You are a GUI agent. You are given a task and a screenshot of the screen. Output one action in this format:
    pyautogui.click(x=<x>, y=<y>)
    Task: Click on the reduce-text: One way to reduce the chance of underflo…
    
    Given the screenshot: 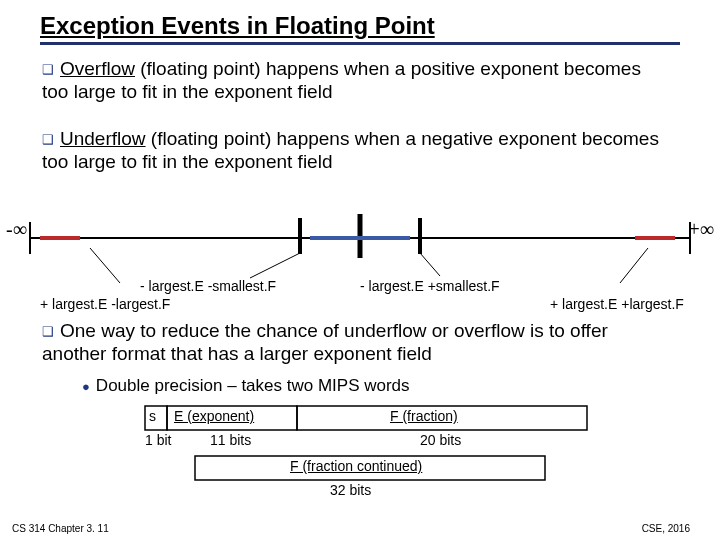 What is the action you would take?
    pyautogui.click(x=325, y=342)
    